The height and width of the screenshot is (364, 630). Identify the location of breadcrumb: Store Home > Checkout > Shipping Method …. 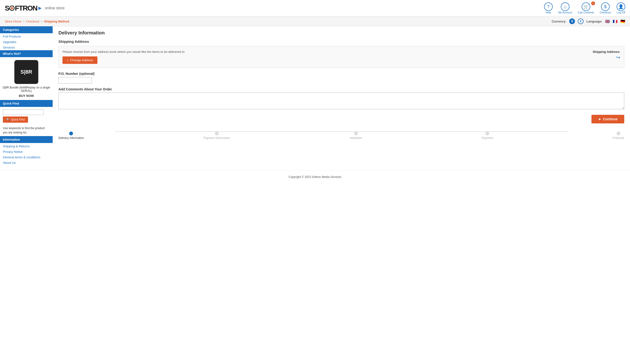
(315, 21).